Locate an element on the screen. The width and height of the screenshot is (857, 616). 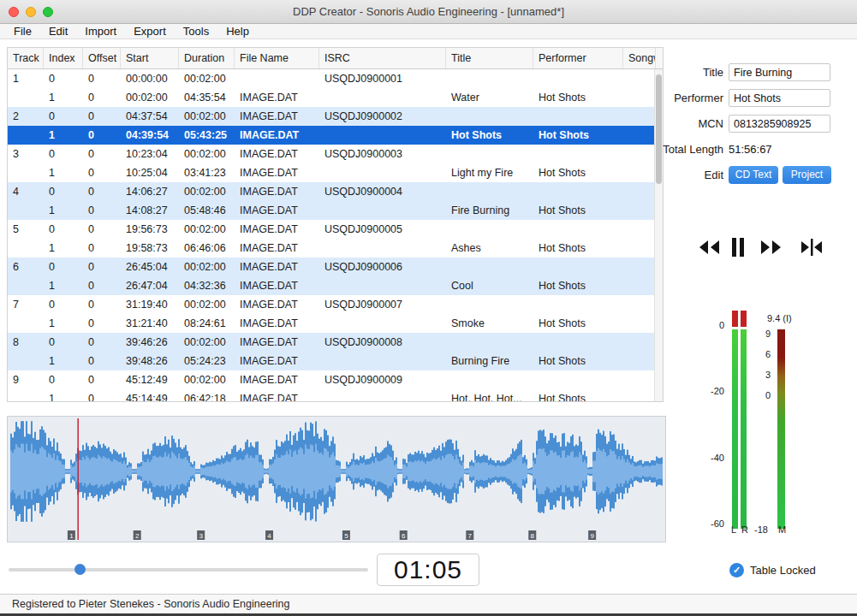
table-cell: Burning Fire is located at coordinates (490, 361).